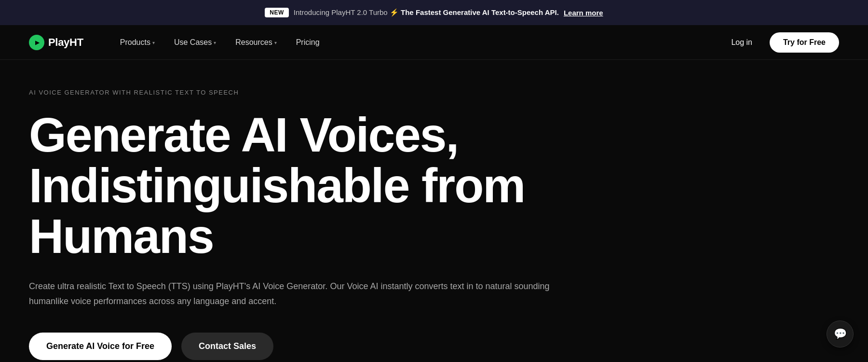  I want to click on nav-item-products: Products ▾, so click(137, 42).